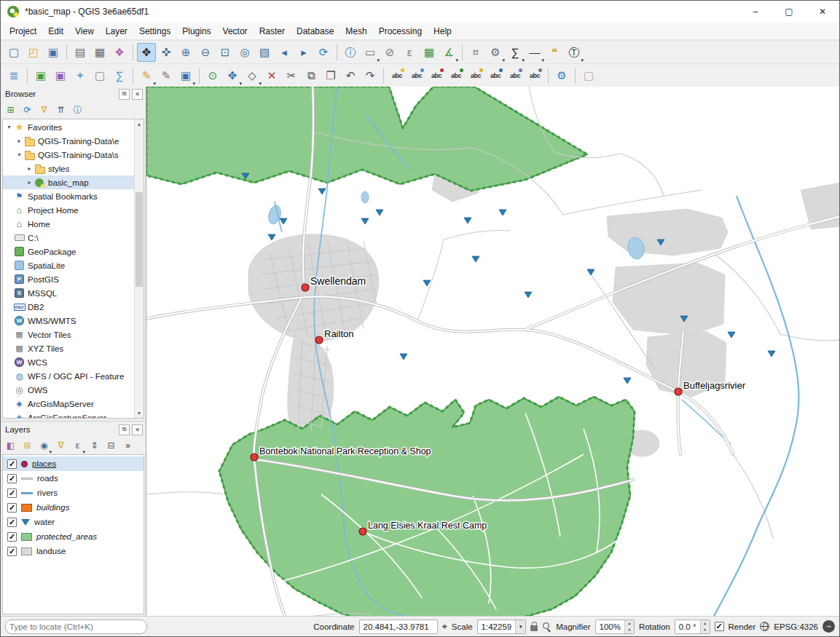  Describe the element at coordinates (245, 52) in the screenshot. I see `zoom-to-selection-button: ◎` at that location.